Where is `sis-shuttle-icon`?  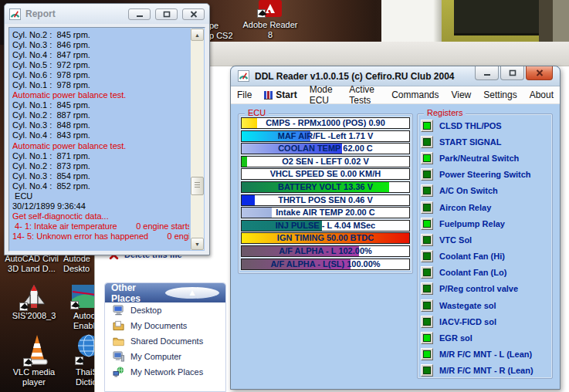
sis-shuttle-icon is located at coordinates (34, 297).